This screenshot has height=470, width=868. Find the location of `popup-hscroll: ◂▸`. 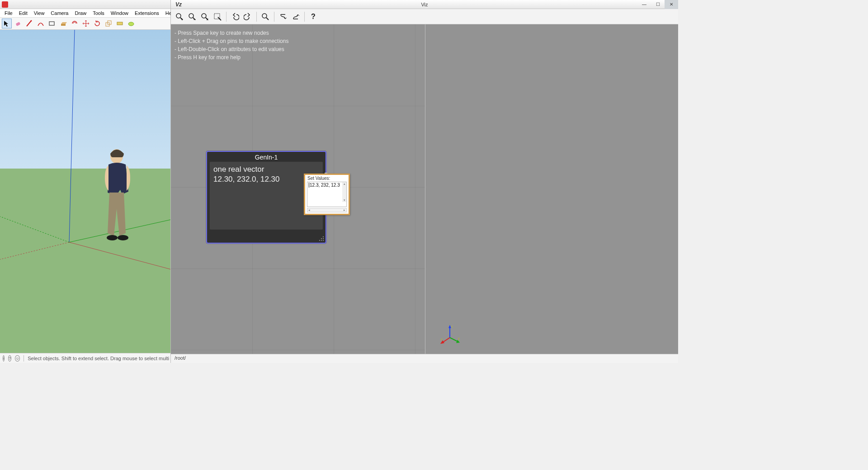

popup-hscroll: ◂▸ is located at coordinates (327, 210).